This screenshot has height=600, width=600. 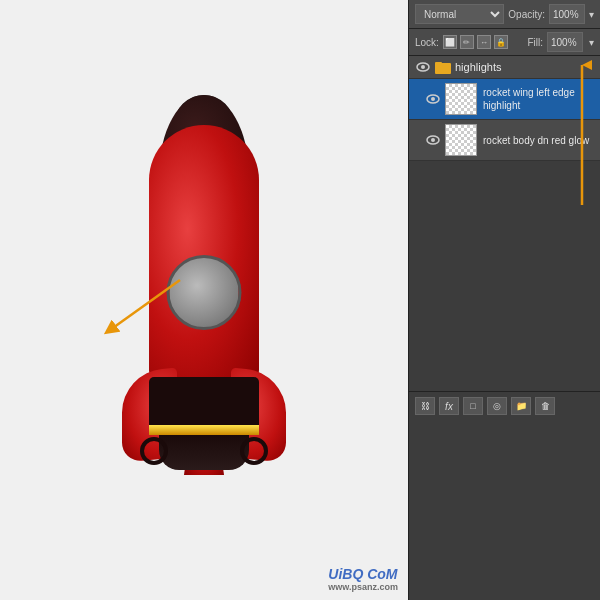 What do you see at coordinates (204, 404) in the screenshot?
I see `rocket-band: NASA` at bounding box center [204, 404].